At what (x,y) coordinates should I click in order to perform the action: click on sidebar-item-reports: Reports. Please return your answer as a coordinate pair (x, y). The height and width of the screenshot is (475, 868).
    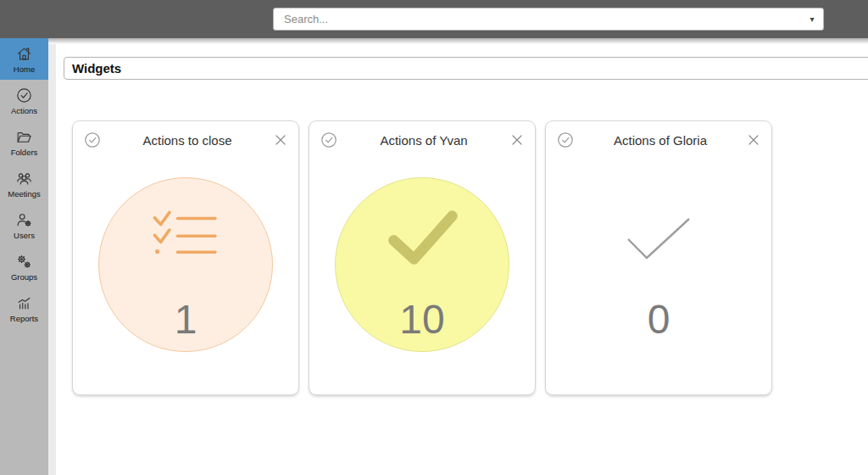
    Looking at the image, I should click on (24, 309).